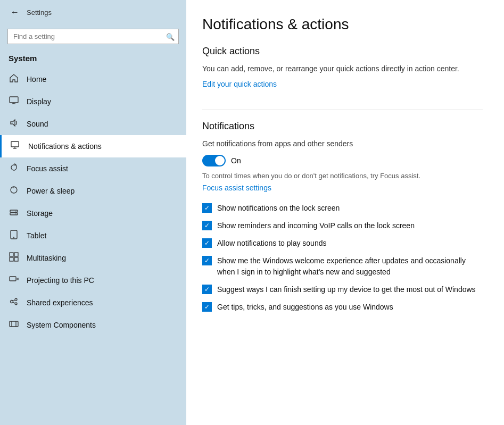  What do you see at coordinates (39, 13) in the screenshot?
I see `settings-title: Settings` at bounding box center [39, 13].